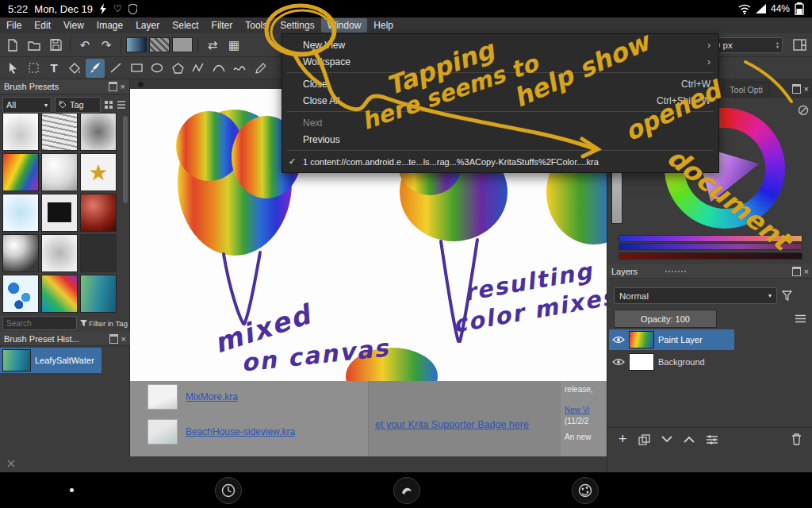 The width and height of the screenshot is (812, 508). Describe the element at coordinates (710, 362) in the screenshot. I see `layer-row-background: Background` at that location.